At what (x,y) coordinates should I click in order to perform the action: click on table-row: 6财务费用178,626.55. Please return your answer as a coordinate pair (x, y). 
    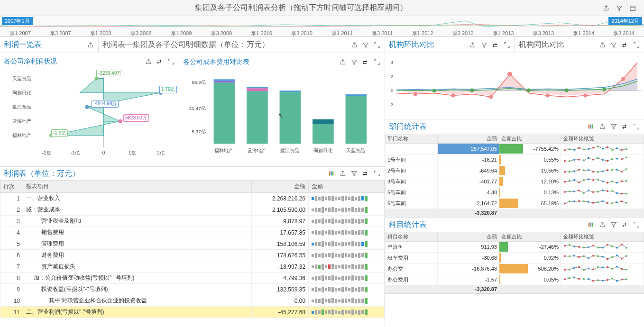
    Looking at the image, I should click on (193, 255).